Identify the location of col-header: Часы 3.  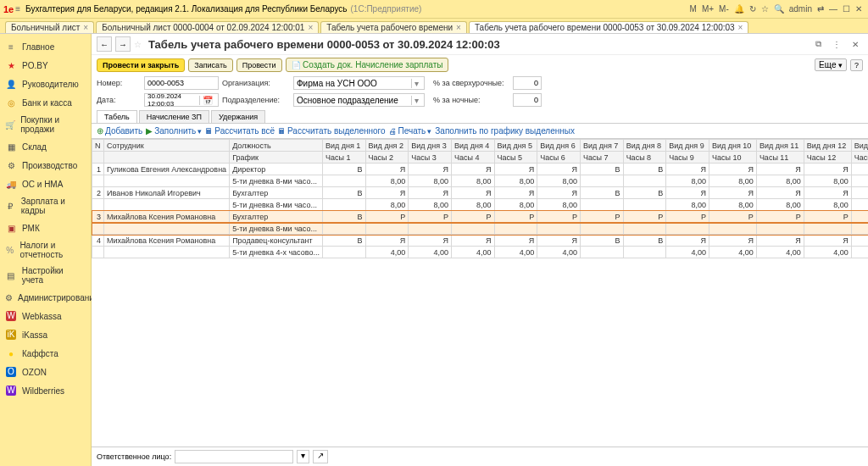
(431, 158).